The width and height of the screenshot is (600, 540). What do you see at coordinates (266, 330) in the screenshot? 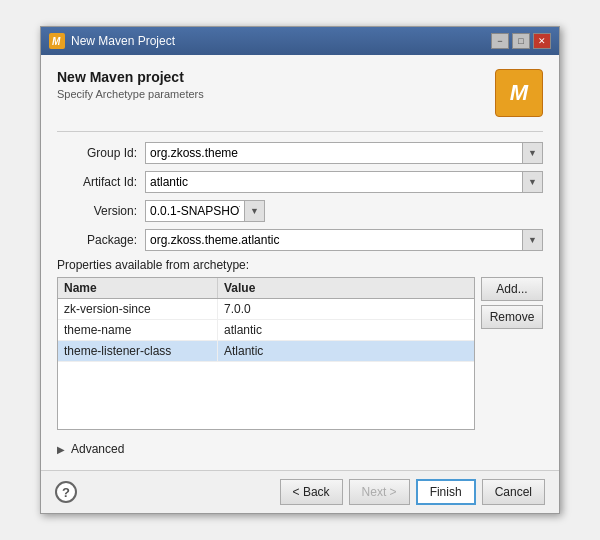
I see `table-row: theme-name atlantic` at bounding box center [266, 330].